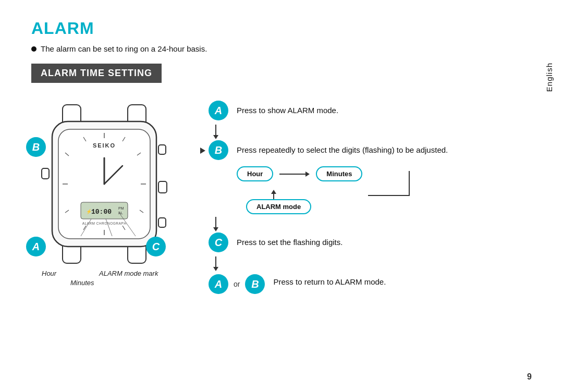  I want to click on badge-b-2: B, so click(255, 284).